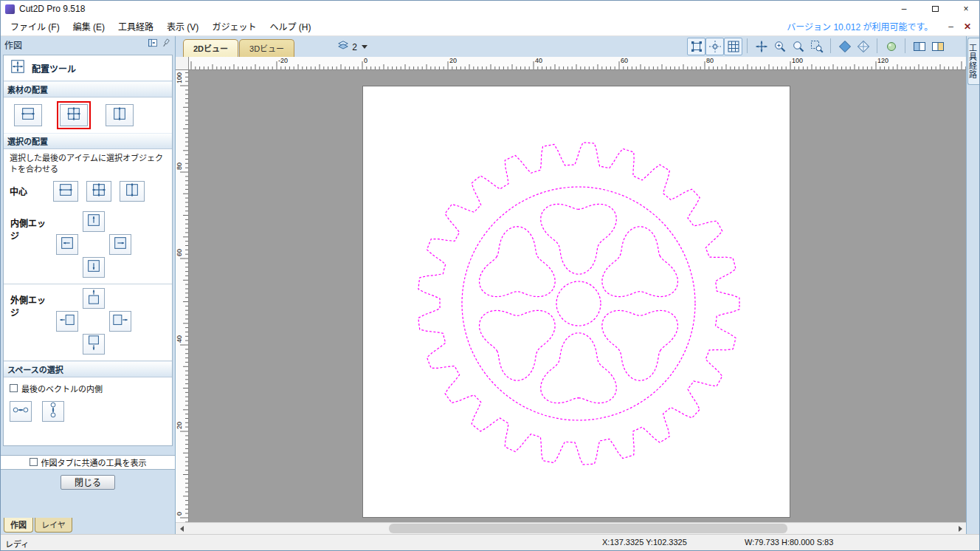 This screenshot has width=980, height=551. I want to click on menu-edit: 編集 (E), so click(89, 27).